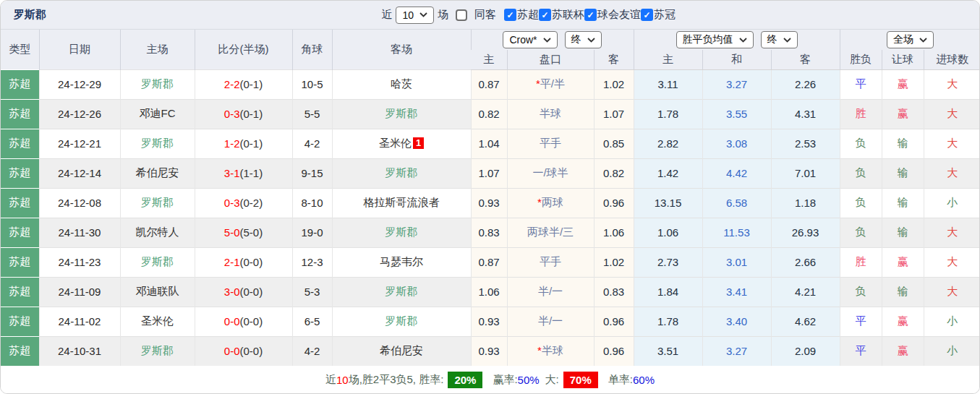 The image size is (980, 394). What do you see at coordinates (465, 380) in the screenshot?
I see `win-rate-badge: 20%` at bounding box center [465, 380].